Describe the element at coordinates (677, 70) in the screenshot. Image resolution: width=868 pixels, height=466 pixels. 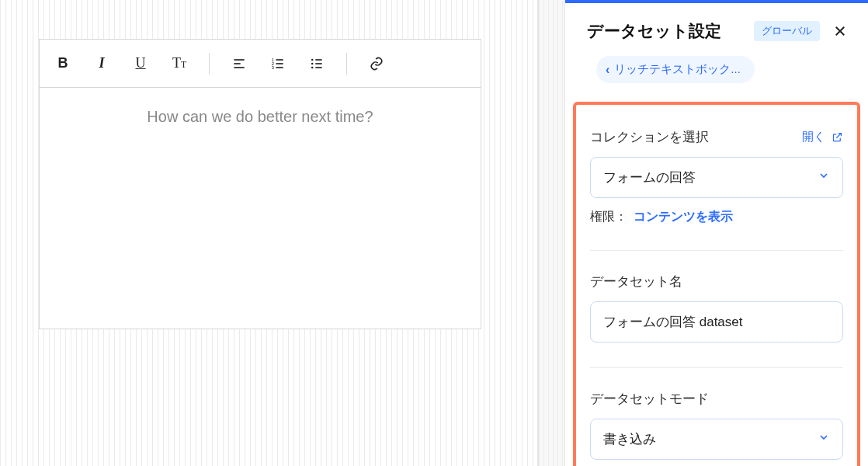
I see `breadcrumb-label: リッチテキストボック...` at that location.